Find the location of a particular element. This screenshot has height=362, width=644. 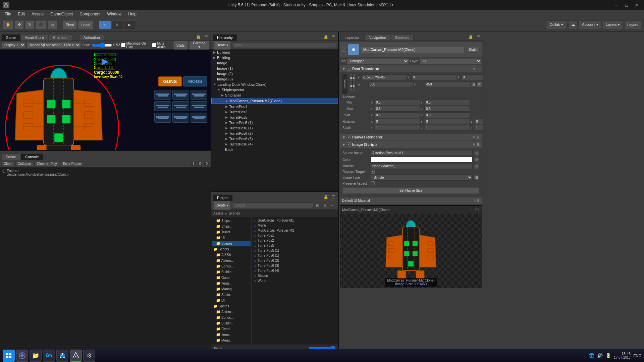

h-turretpos5-1: ▶TurretPos5 (1) is located at coordinates (275, 123).